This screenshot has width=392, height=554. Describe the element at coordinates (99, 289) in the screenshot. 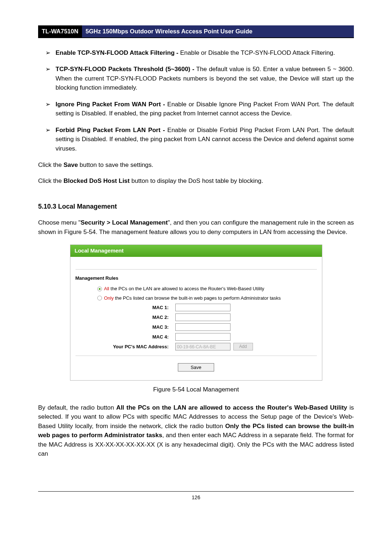

I see `radio-selected-icon` at that location.